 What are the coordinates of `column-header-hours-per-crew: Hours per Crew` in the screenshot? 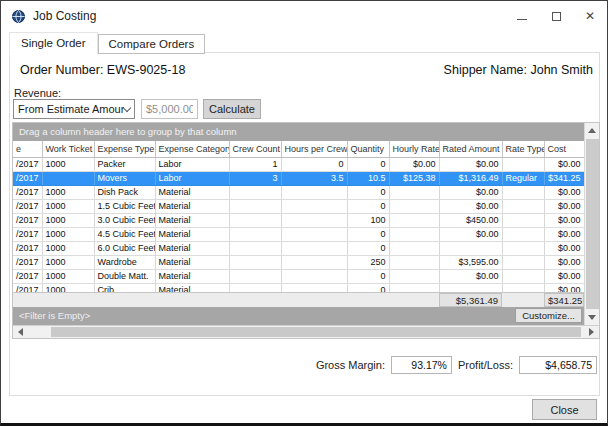 It's located at (314, 149).